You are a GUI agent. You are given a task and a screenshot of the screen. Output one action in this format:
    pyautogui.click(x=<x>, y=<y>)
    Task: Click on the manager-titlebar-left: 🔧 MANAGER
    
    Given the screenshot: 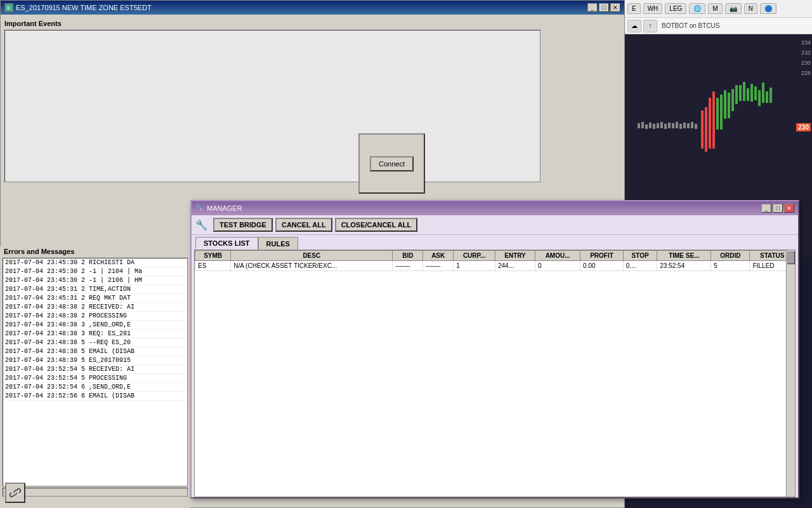 What is the action you would take?
    pyautogui.click(x=219, y=208)
    